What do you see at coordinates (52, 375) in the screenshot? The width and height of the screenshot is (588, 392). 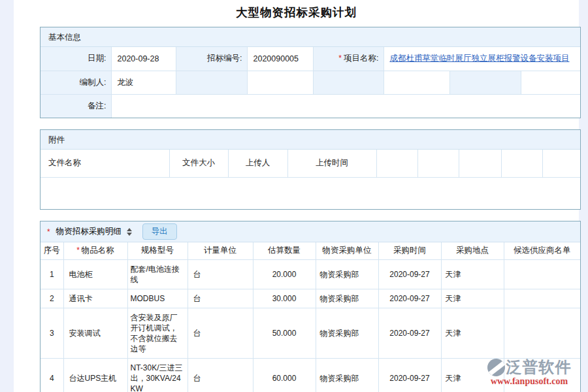 I see `table-cell: 4` at bounding box center [52, 375].